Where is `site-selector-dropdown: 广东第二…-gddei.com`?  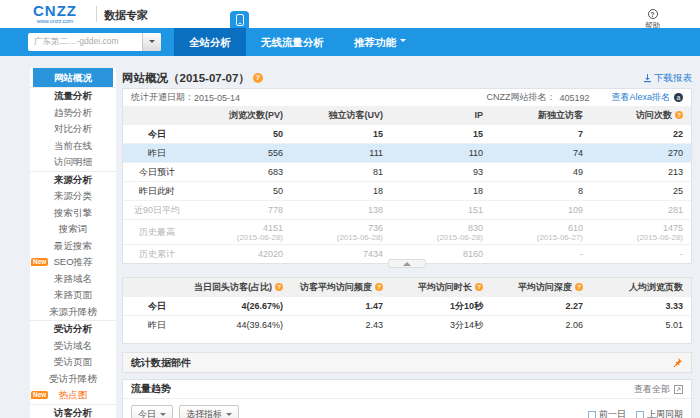 site-selector-dropdown: 广东第二…-gddei.com is located at coordinates (94, 42).